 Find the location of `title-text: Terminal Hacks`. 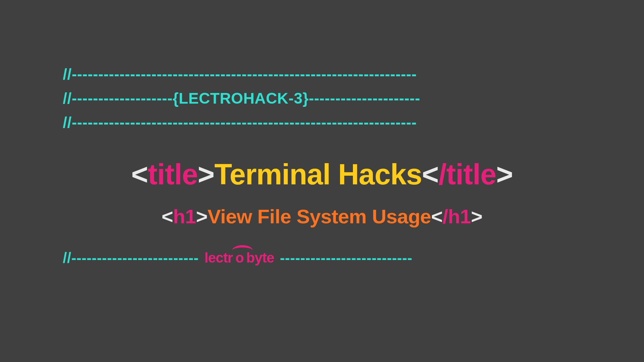

title-text: Terminal Hacks is located at coordinates (318, 174).